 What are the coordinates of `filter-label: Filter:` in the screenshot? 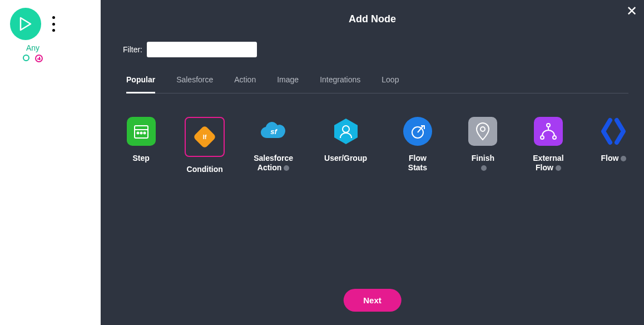 It's located at (132, 50).